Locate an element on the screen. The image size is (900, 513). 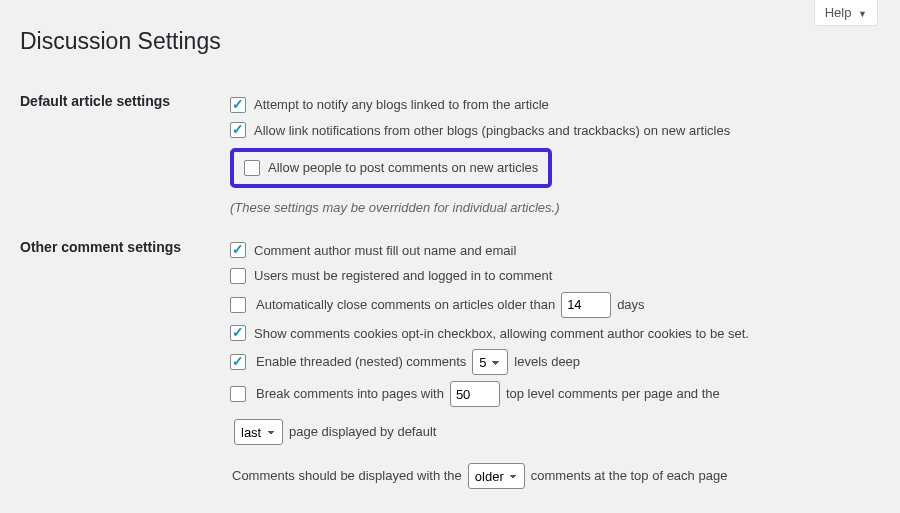
input-auto-close-days is located at coordinates (586, 305).